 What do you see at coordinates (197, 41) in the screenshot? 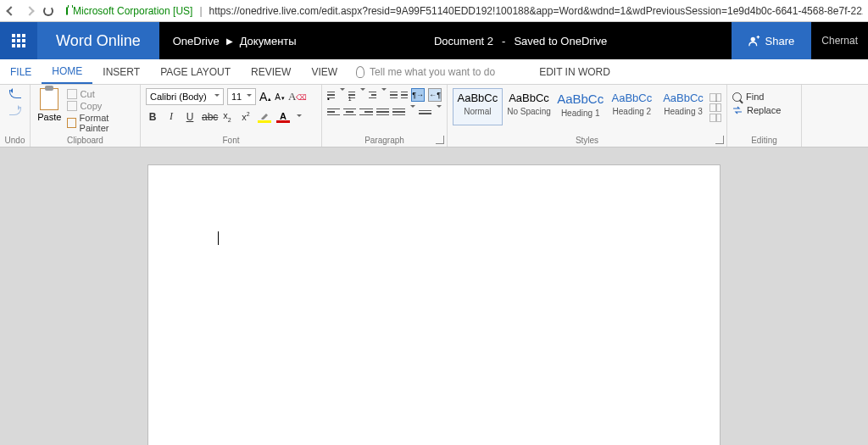
I see `crumb-onedrive: OneDrive` at bounding box center [197, 41].